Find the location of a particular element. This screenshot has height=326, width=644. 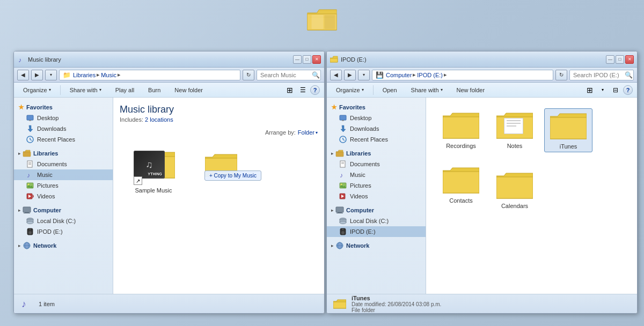

left-sidebar-ipod: IPOD (E:) is located at coordinates (63, 232).